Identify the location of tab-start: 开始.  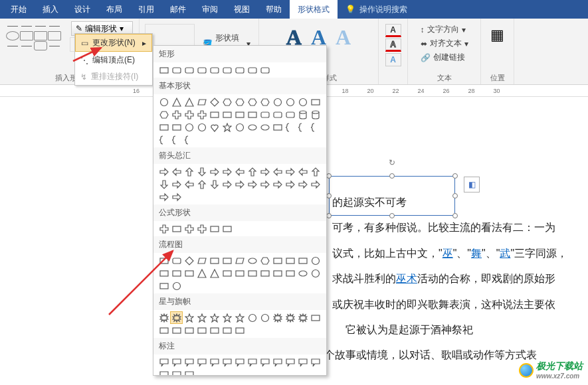
(19, 9).